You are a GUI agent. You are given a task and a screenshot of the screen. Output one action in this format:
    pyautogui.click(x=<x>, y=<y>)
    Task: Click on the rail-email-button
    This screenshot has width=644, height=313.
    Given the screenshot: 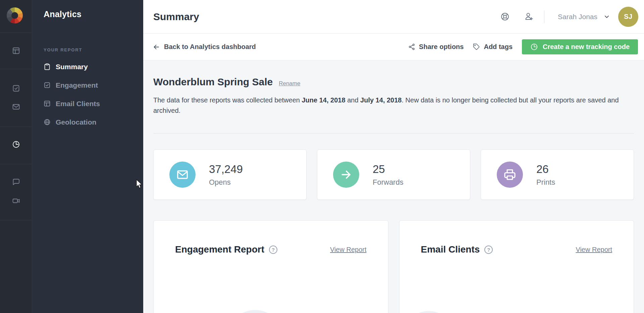 What is the action you would take?
    pyautogui.click(x=16, y=107)
    